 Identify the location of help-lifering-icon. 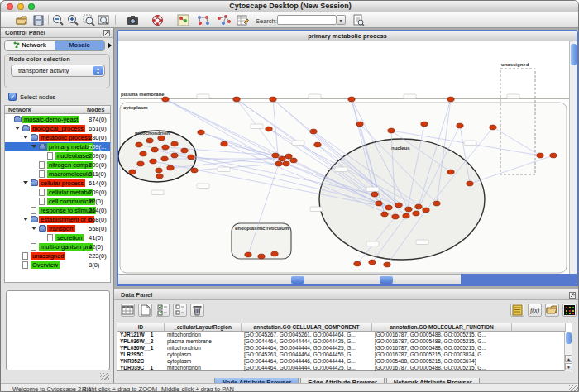
(157, 20).